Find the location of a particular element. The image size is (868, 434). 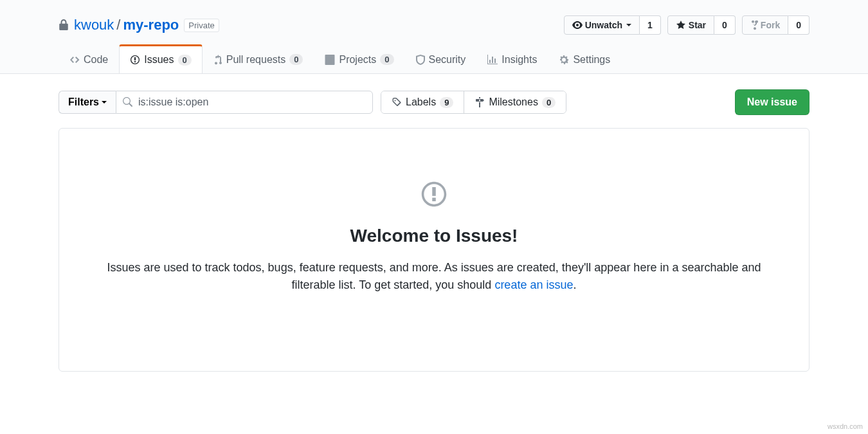

gear-icon is located at coordinates (564, 60).